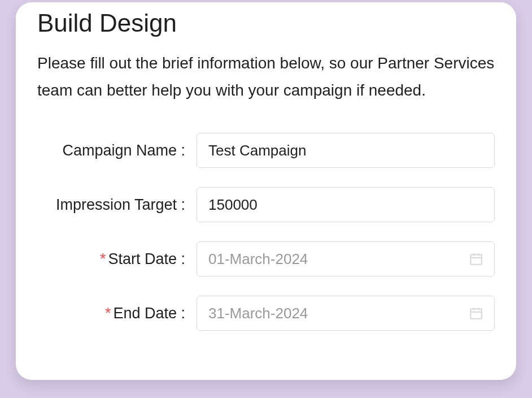  I want to click on start-date-picker: 01-March-2024, so click(346, 259).